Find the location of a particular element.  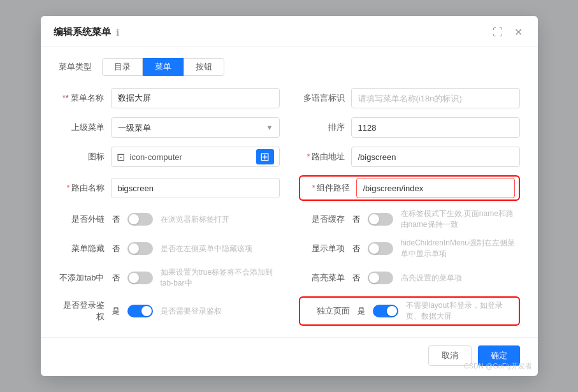

parent-menu-select-wrap: 一级菜单 ▼ is located at coordinates (195, 127).